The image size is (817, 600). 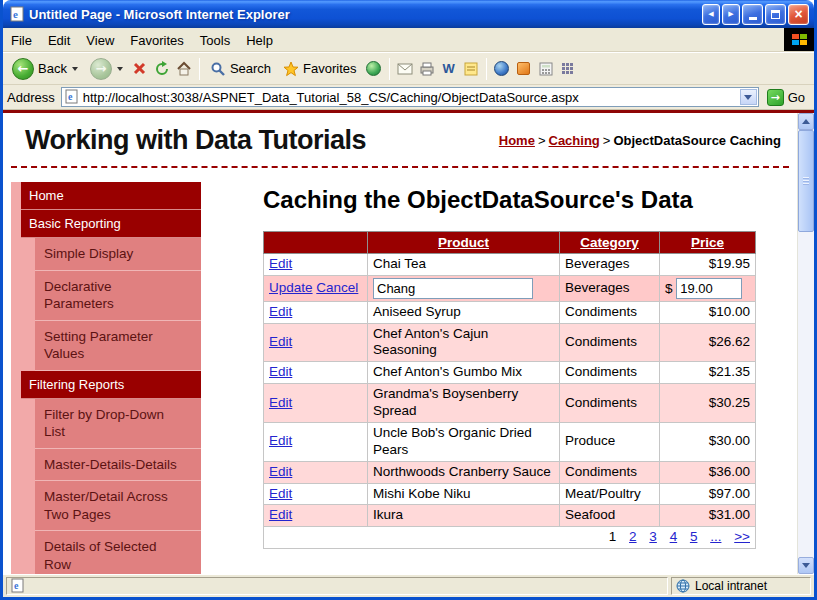 I want to click on menu-tools: Tools, so click(x=215, y=40).